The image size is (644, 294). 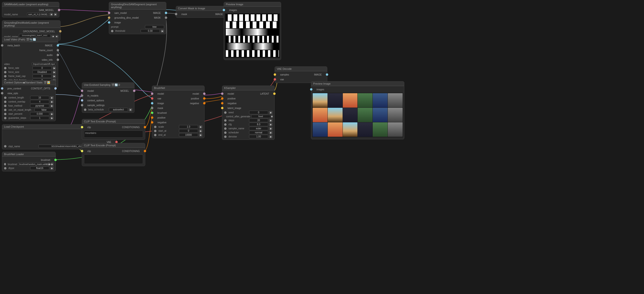 I want to click on force-size-arrow-right: ▶, so click(x=54, y=72).